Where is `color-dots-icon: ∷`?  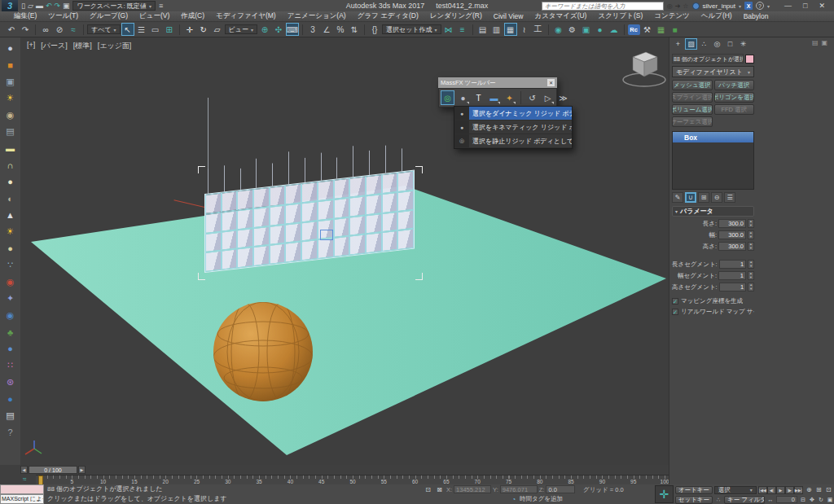 color-dots-icon: ∷ is located at coordinates (10, 366).